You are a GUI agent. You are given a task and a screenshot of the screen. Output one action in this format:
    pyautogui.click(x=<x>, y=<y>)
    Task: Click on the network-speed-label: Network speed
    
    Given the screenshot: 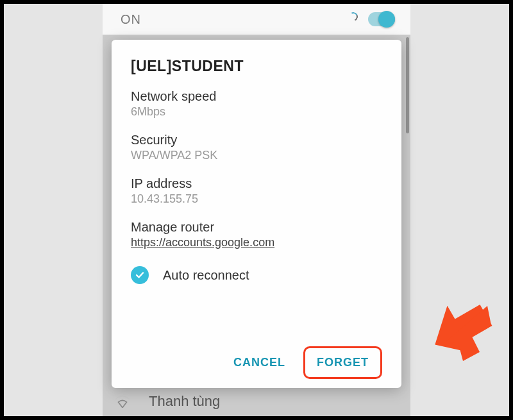 What is the action you would take?
    pyautogui.click(x=256, y=96)
    